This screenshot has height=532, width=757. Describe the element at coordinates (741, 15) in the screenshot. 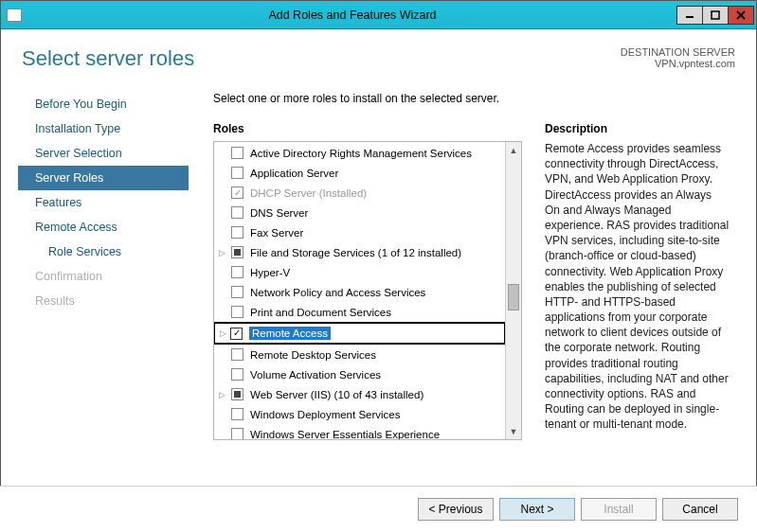

I see `close-button` at that location.